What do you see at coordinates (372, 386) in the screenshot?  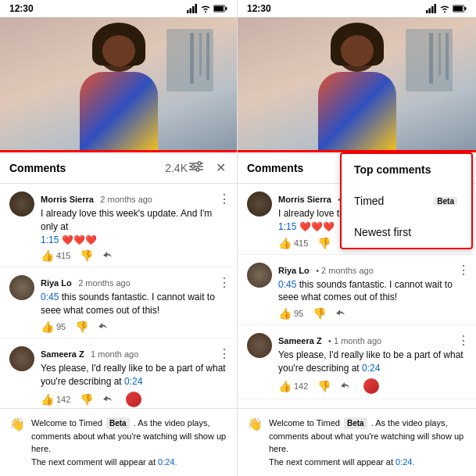 I see `comment-actions-sameera-right: 👍 142 👎` at bounding box center [372, 386].